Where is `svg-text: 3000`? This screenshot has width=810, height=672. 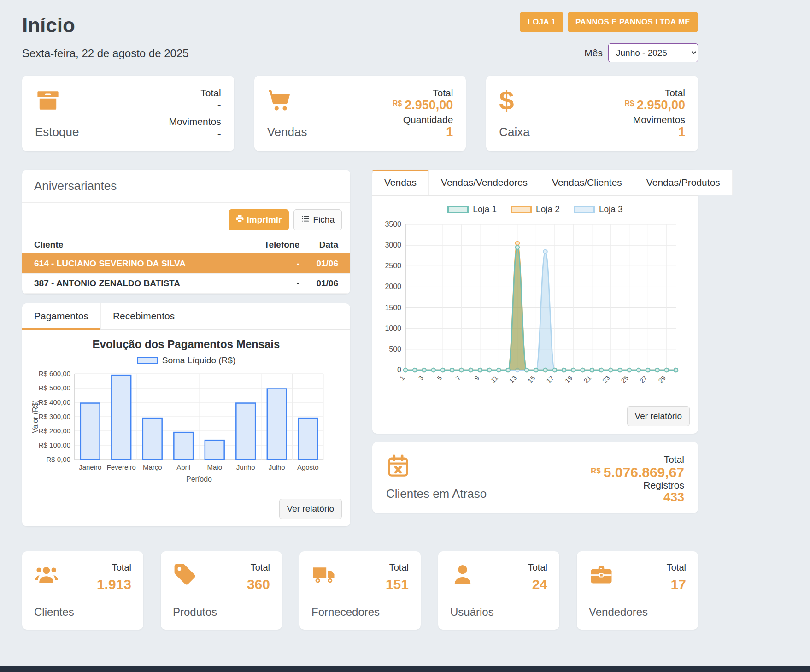 svg-text: 3000 is located at coordinates (393, 245).